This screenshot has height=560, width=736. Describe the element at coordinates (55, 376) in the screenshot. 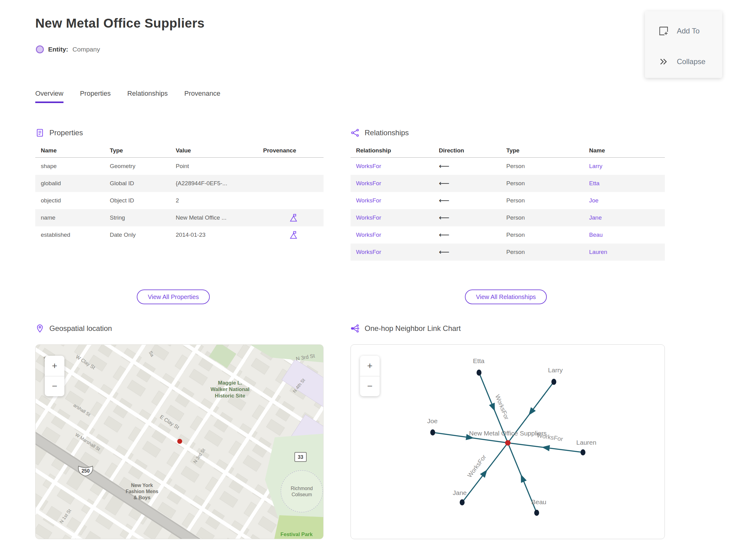

I see `map-zoom-control: + −` at that location.